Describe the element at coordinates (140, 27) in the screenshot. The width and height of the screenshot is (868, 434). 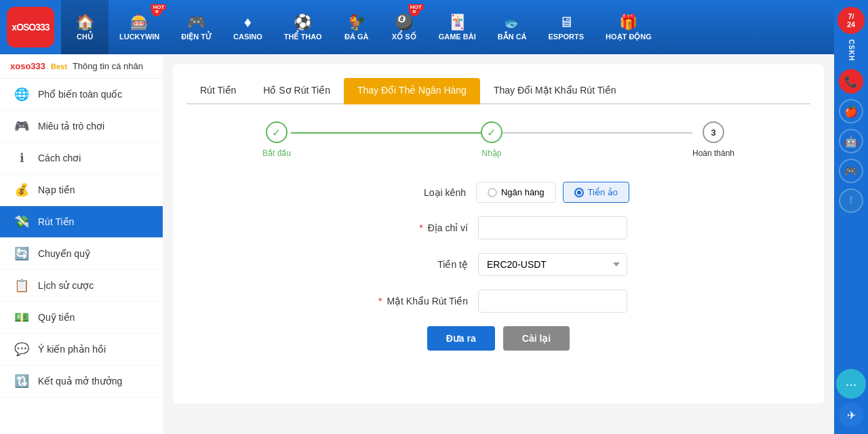
I see `nav-item-luckywin: 8 HOT 🎰 LUCKYWIN` at that location.